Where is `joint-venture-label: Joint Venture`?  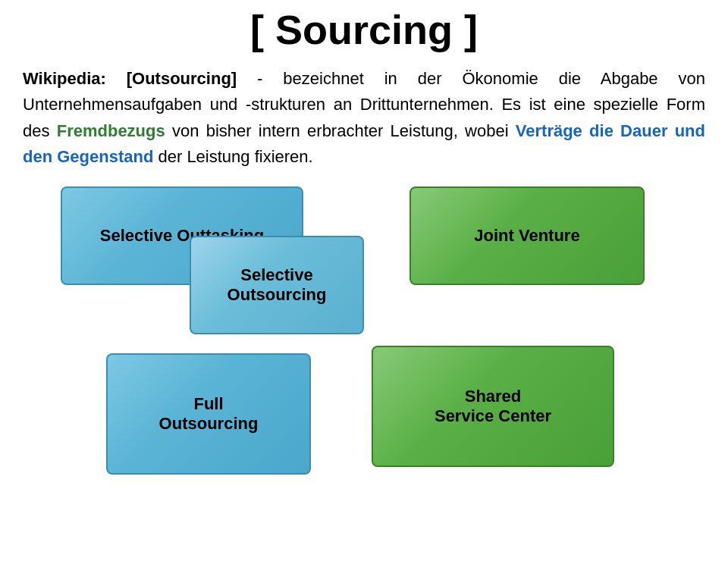 joint-venture-label: Joint Venture is located at coordinates (526, 236).